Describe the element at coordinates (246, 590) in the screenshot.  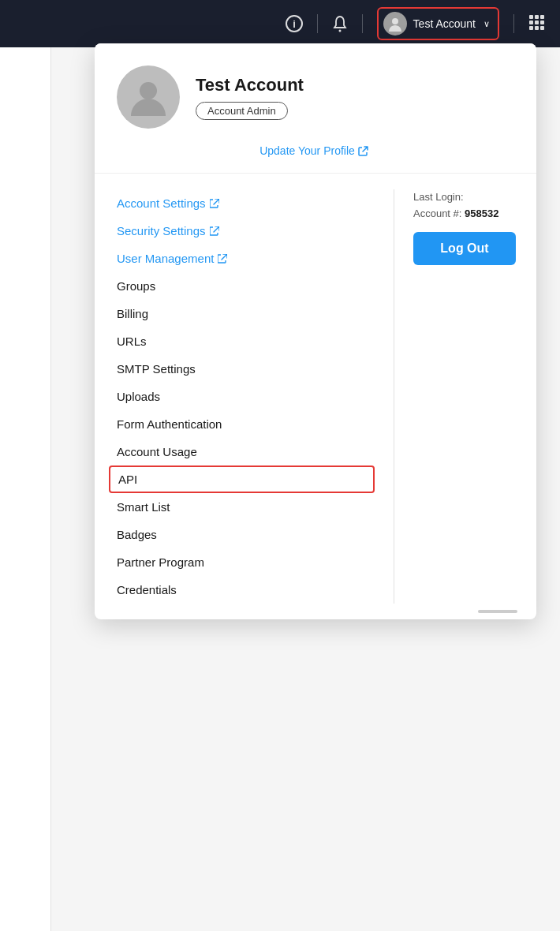
I see `menu-item-credentials: Credentials` at that location.